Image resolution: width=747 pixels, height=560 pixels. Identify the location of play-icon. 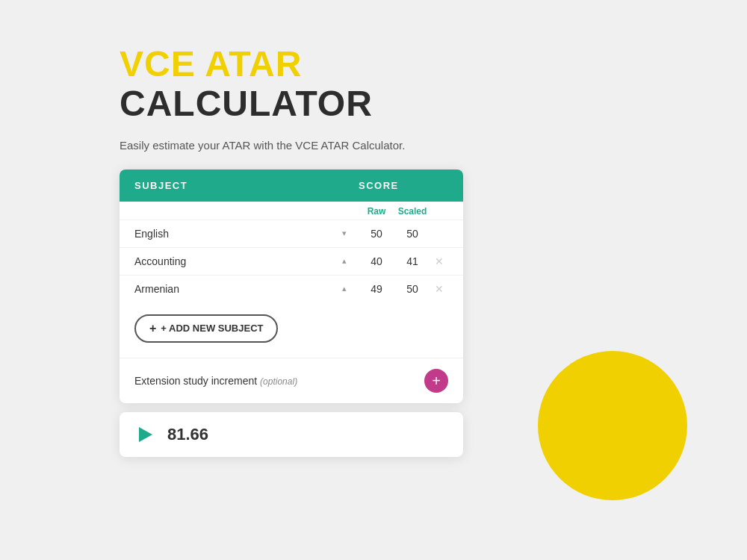
(145, 435).